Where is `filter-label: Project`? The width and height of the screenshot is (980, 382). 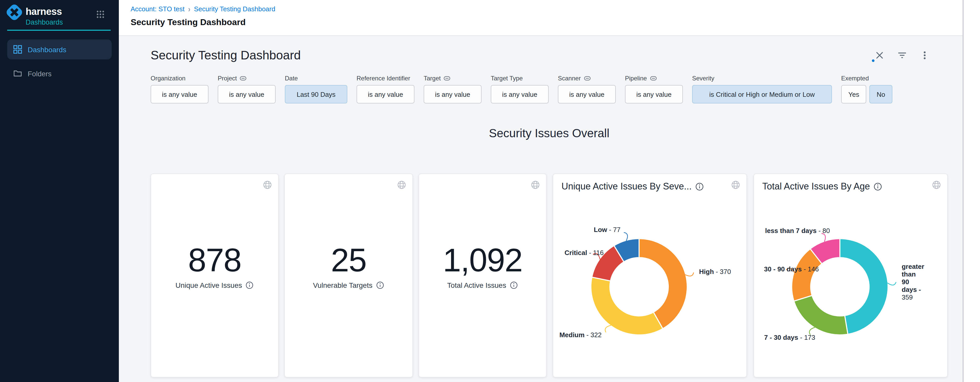 filter-label: Project is located at coordinates (247, 78).